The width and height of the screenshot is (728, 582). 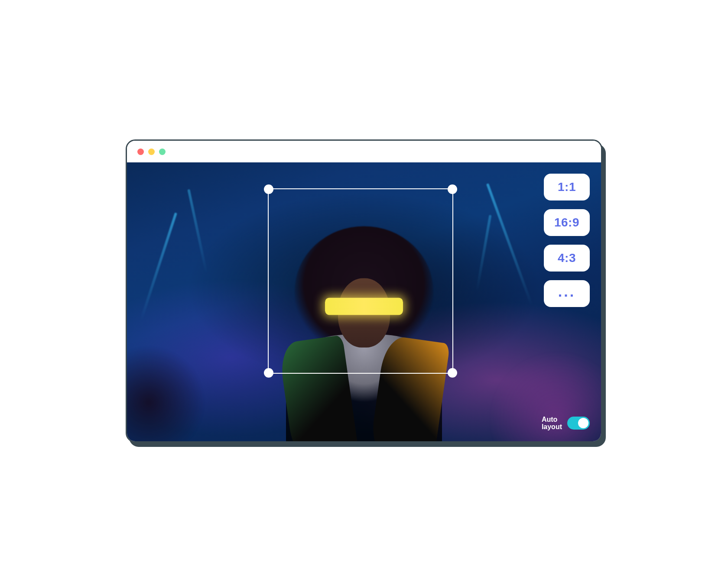 I want to click on zoom-icon, so click(x=162, y=152).